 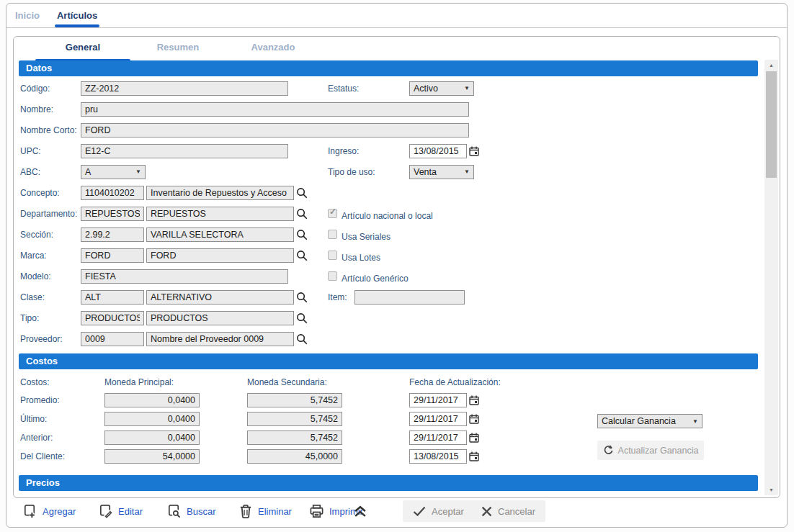 What do you see at coordinates (176, 382) in the screenshot?
I see `costos-col-principal: Moneda Principal:` at bounding box center [176, 382].